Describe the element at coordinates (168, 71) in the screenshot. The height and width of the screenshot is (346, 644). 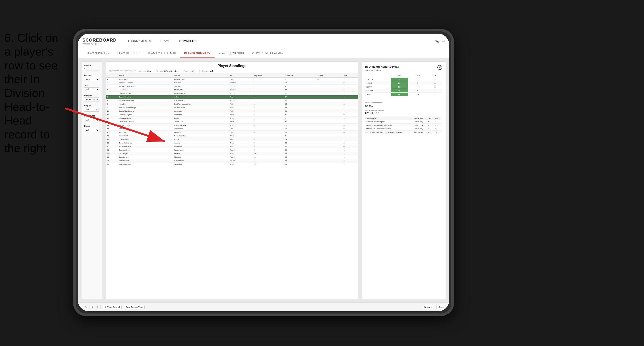
I see `division-filter-display: Division: NCAA Division I` at that location.